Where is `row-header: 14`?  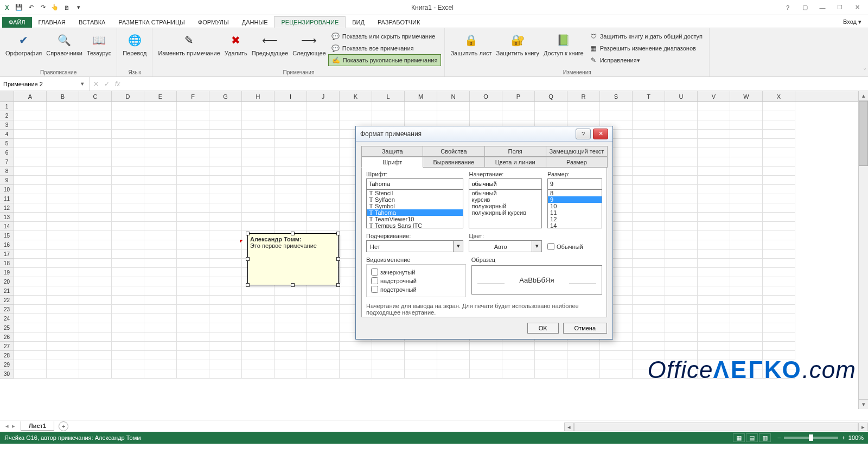
row-header: 14 is located at coordinates (7, 227).